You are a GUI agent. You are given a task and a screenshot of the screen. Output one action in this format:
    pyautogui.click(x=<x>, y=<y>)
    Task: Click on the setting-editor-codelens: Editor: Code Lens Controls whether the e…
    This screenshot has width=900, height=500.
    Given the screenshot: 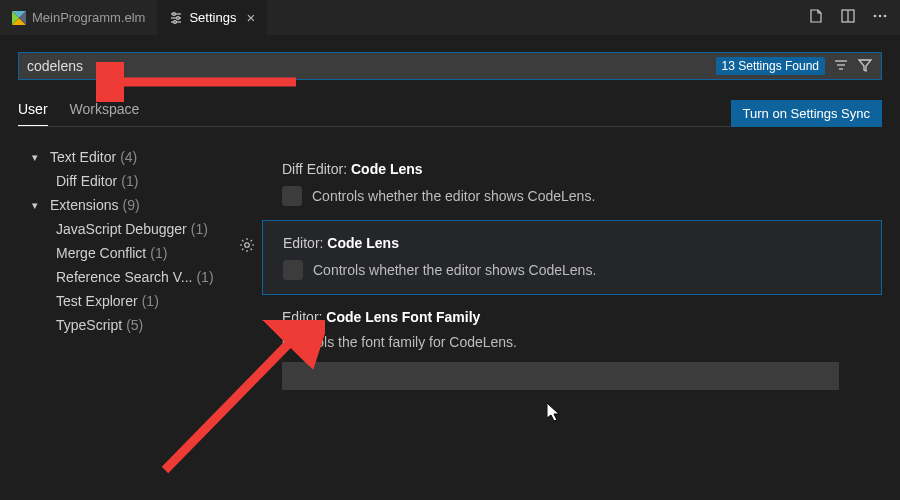 What is the action you would take?
    pyautogui.click(x=572, y=258)
    